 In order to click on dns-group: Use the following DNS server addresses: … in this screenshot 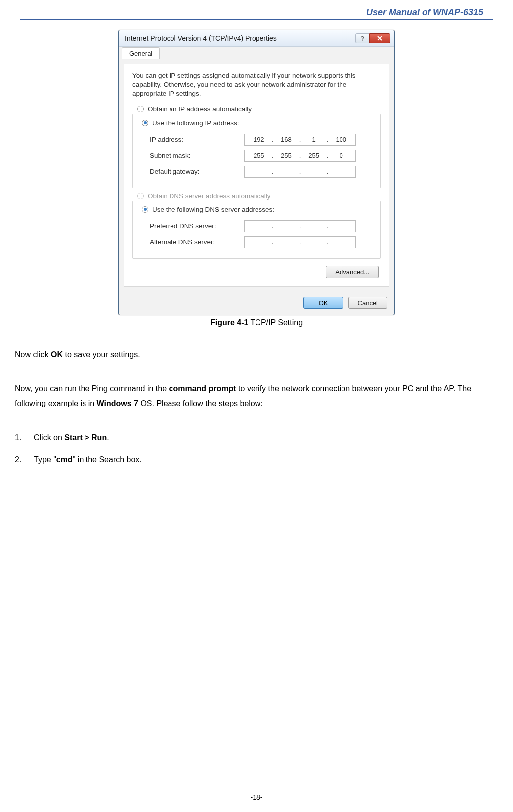, I will do `click(256, 230)`.